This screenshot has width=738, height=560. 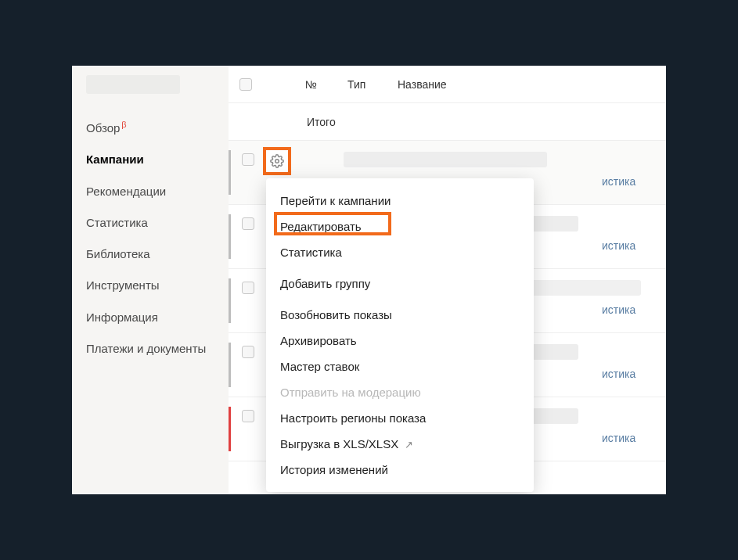 What do you see at coordinates (123, 285) in the screenshot?
I see `sidebar-item-label: Инструменты` at bounding box center [123, 285].